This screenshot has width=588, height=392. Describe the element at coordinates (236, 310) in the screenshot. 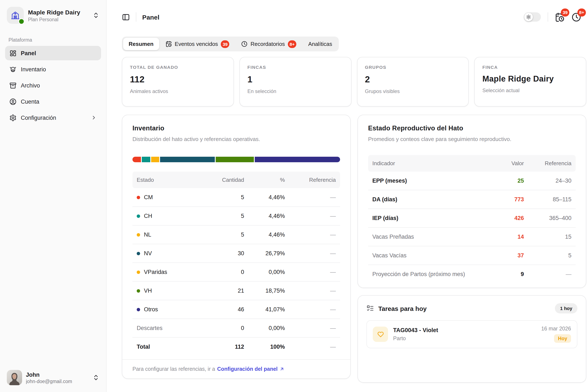

I see `table-row: Otros 46 41,07% —` at that location.